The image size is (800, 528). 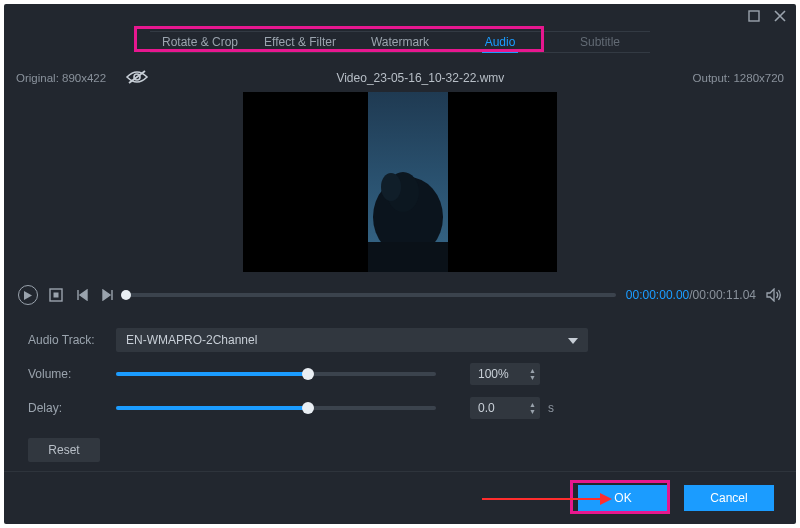 I want to click on delay-slider-knob, so click(x=308, y=408).